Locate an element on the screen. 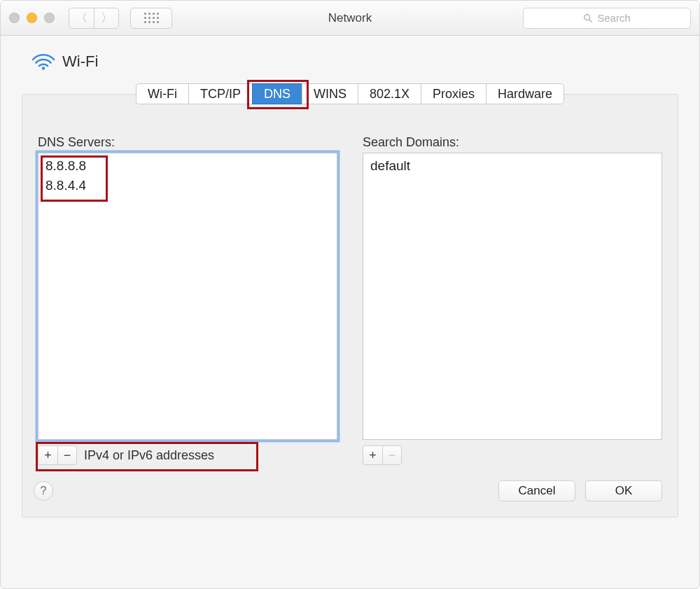 The image size is (700, 589). tab-bar: Wi-Fi TCP/IP DNS WINS 802.1X Proxies Har… is located at coordinates (350, 94).